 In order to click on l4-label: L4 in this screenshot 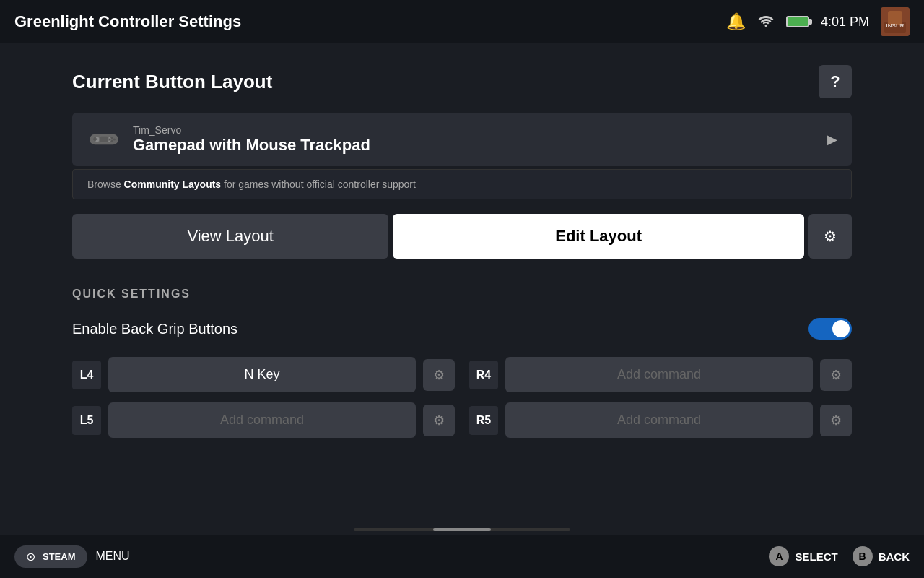, I will do `click(87, 375)`.